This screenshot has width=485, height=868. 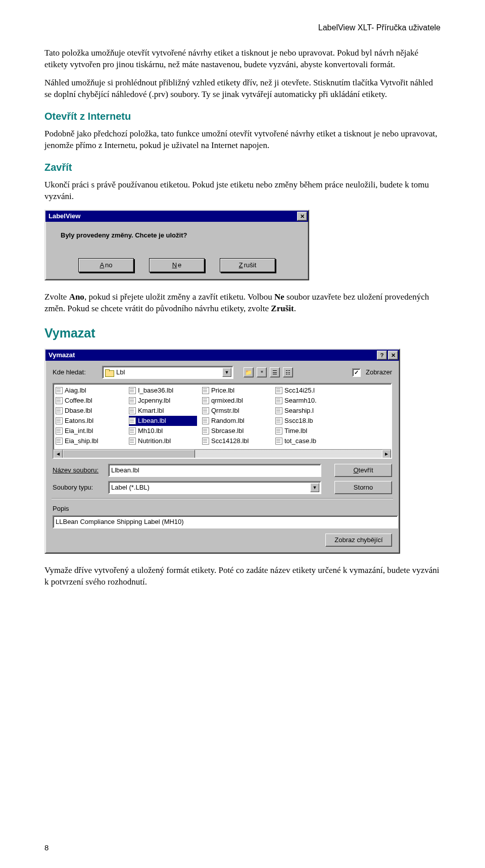 I want to click on scroll-right-icon: ▶, so click(x=386, y=454).